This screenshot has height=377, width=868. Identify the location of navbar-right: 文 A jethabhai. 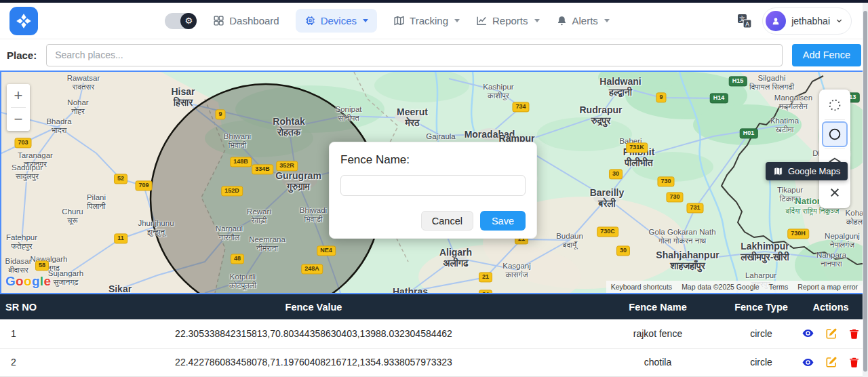
(794, 21).